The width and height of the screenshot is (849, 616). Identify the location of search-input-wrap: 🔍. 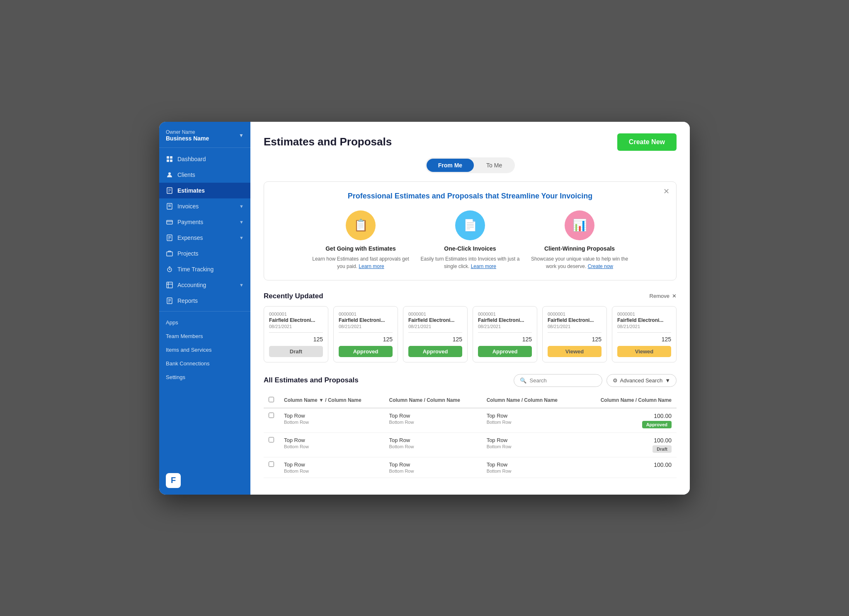
(558, 380).